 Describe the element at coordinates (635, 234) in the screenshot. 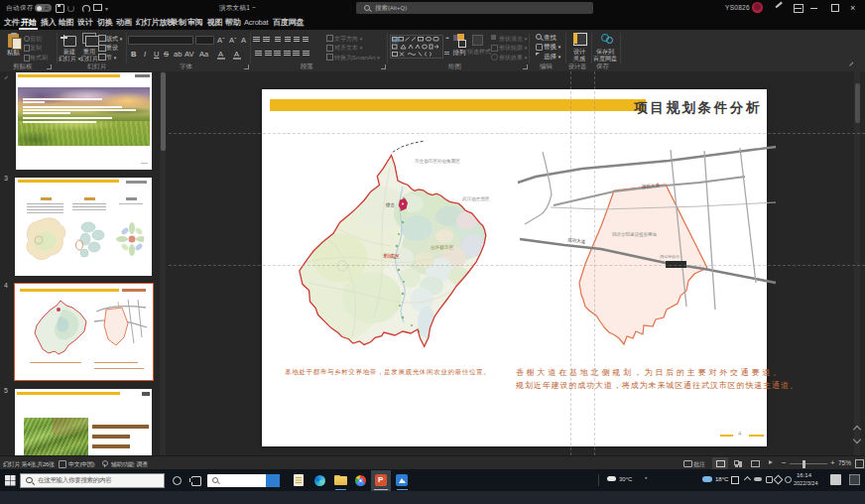

I see `svg-text: 韩语学院建设投资用地` at that location.